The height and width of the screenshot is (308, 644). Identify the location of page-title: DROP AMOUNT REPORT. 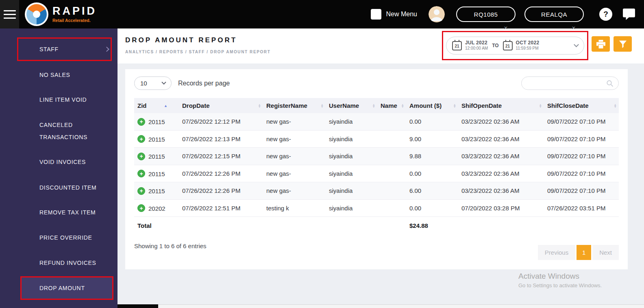
(181, 40).